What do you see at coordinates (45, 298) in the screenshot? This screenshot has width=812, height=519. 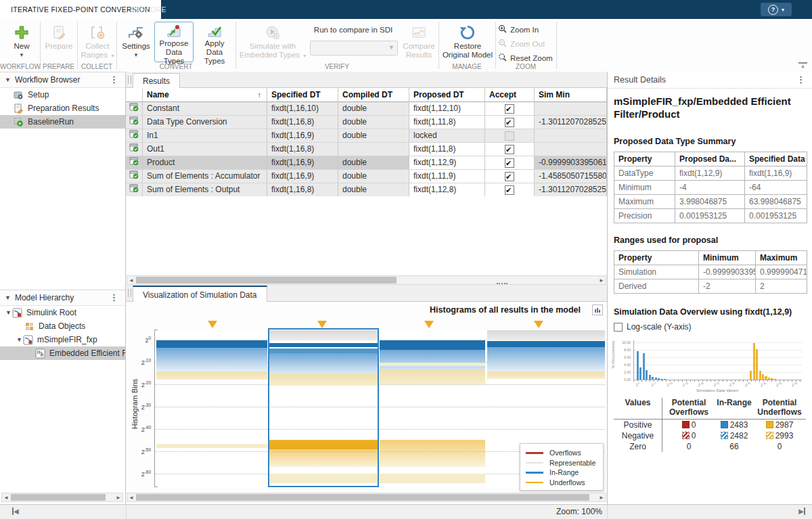 I see `model-hierarchy-title: Model Hierarchy` at bounding box center [45, 298].